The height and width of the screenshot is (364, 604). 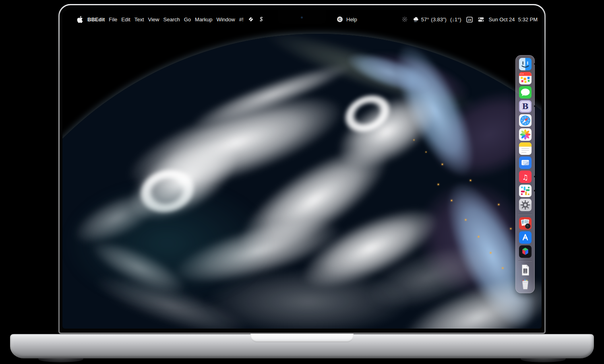 I want to click on slack-icon, so click(x=525, y=191).